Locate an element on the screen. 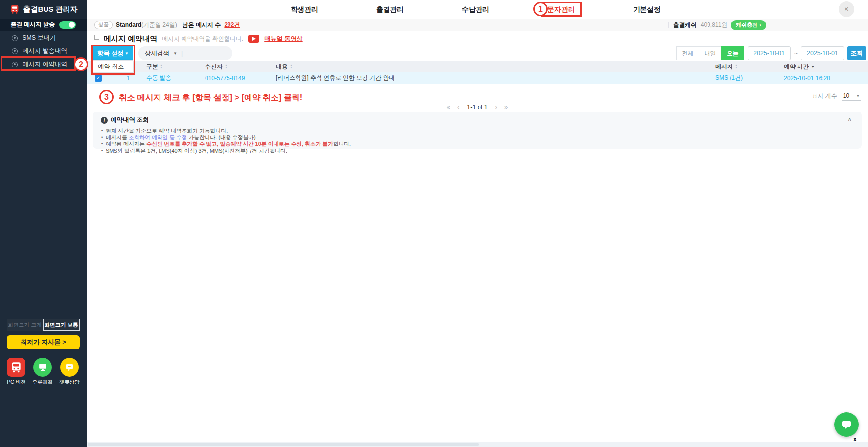  message-send-toggle-row: 출결 메시지 발송 is located at coordinates (43, 24).